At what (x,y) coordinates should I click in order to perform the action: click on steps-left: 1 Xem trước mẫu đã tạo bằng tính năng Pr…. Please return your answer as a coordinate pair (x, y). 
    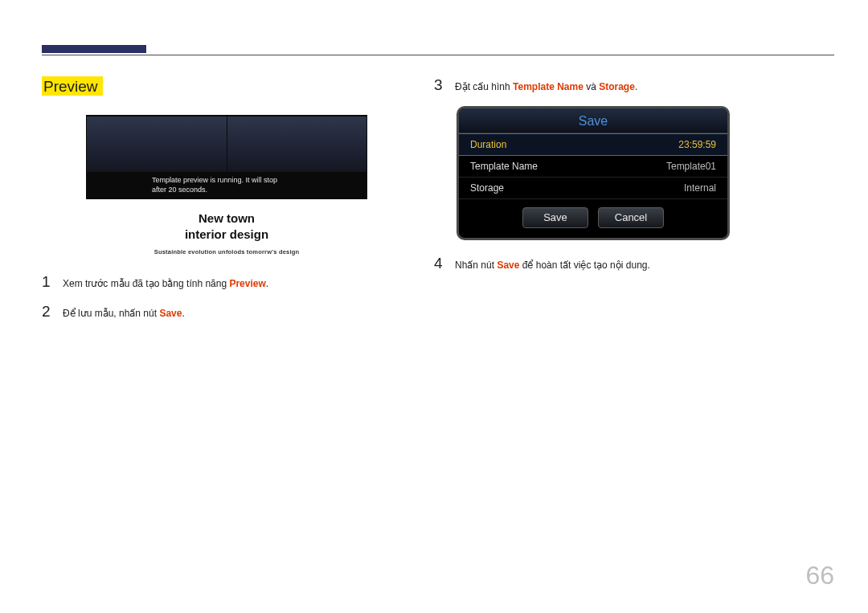
    Looking at the image, I should click on (223, 297).